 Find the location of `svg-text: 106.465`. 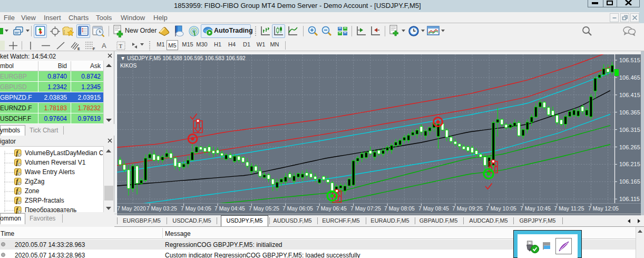

svg-text: 106.465 is located at coordinates (630, 78).